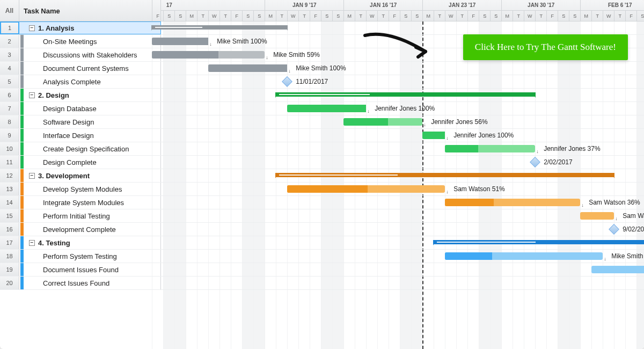 Image resolution: width=644 pixels, height=349 pixels. I want to click on task-label-cell: On-Site Meetings, so click(90, 41).